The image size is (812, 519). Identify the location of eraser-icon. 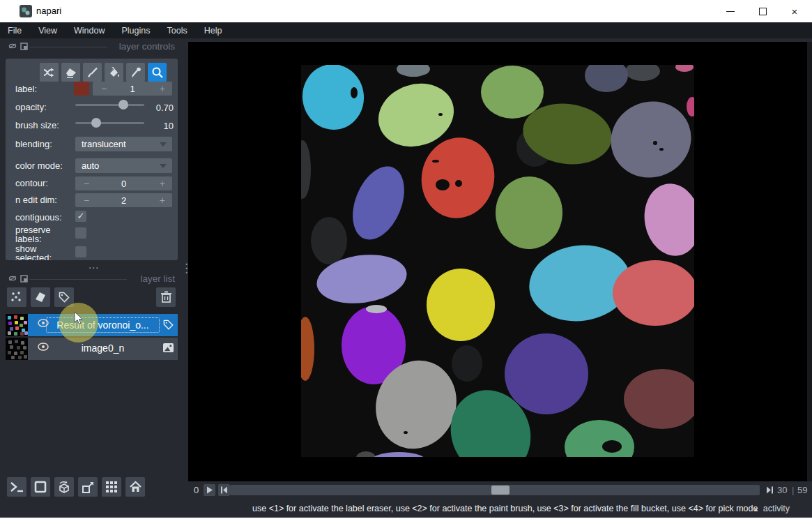
(71, 73).